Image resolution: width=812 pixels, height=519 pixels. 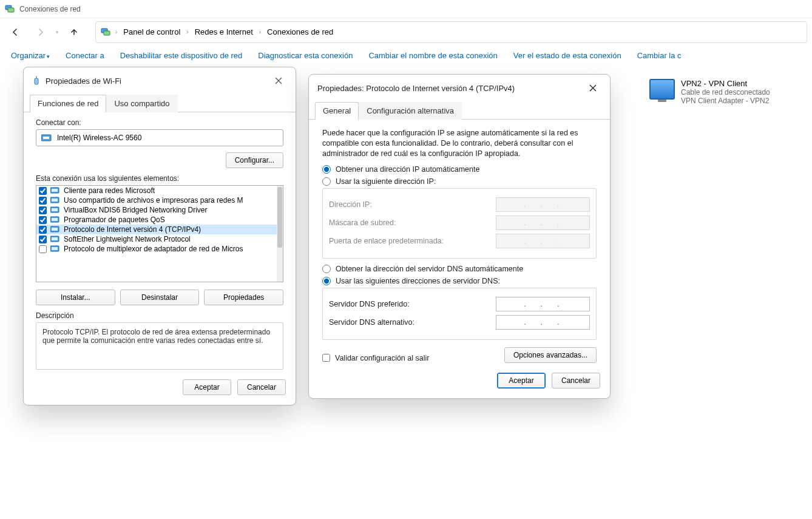 I want to click on protocol-label: Cliente para redes Microsoft, so click(x=109, y=191).